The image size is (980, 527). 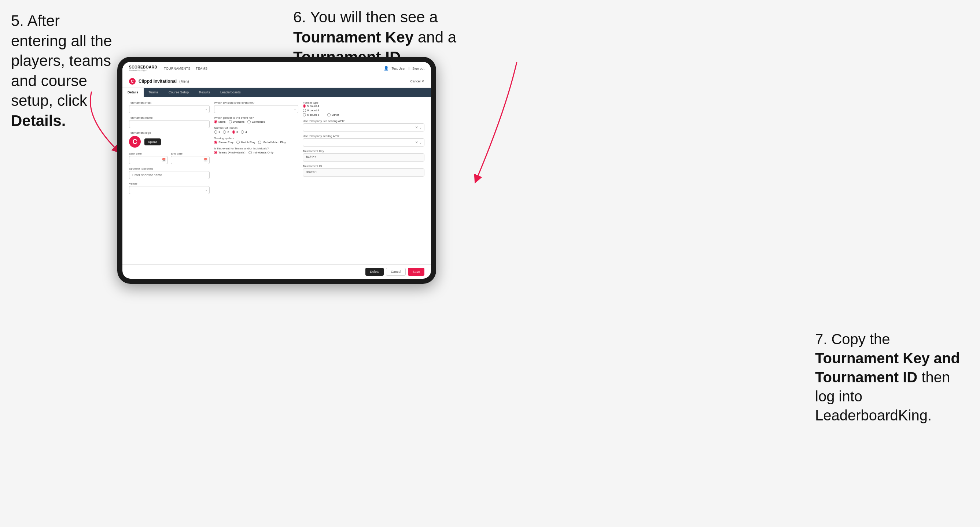 I want to click on cancel-btn: Cancel, so click(x=396, y=271).